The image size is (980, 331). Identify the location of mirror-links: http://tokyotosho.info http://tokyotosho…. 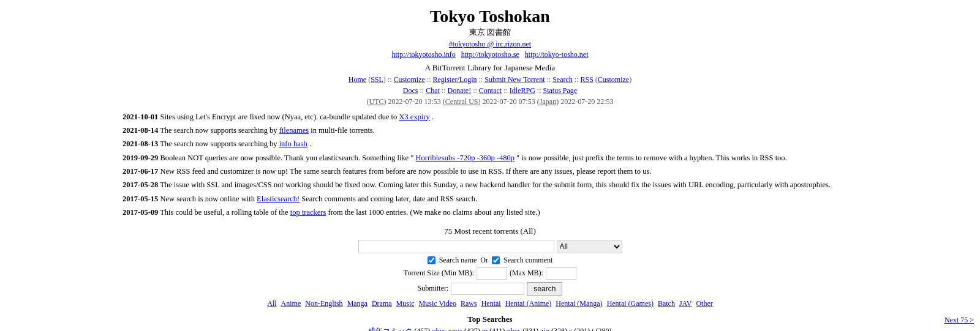
(490, 55).